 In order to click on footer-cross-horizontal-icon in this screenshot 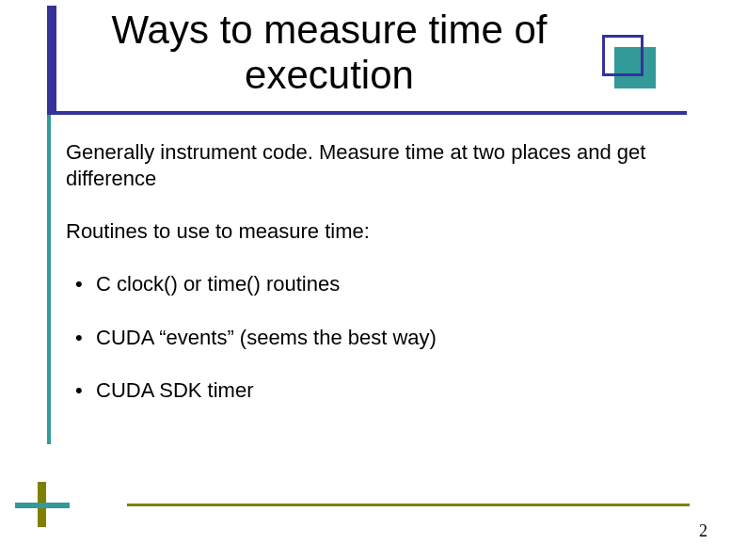, I will do `click(42, 505)`.